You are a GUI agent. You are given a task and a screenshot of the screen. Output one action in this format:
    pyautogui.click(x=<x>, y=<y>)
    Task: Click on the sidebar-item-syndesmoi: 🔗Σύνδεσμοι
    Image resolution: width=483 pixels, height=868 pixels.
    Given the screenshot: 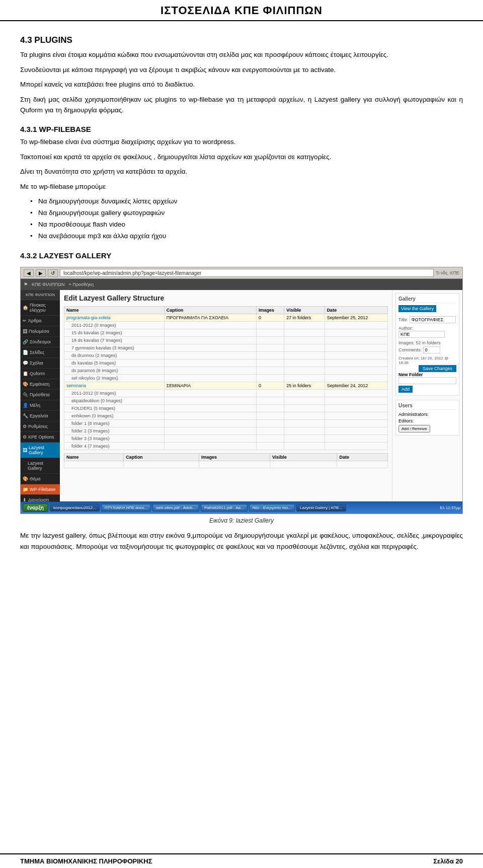 What is the action you would take?
    pyautogui.click(x=40, y=342)
    